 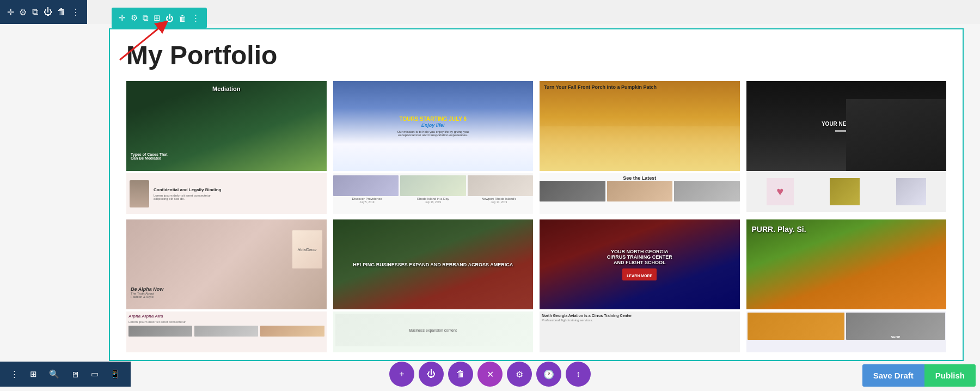 What do you see at coordinates (847, 286) in the screenshot?
I see `portfolio-item-8: PURR. Play. Si. SHOP` at bounding box center [847, 286].